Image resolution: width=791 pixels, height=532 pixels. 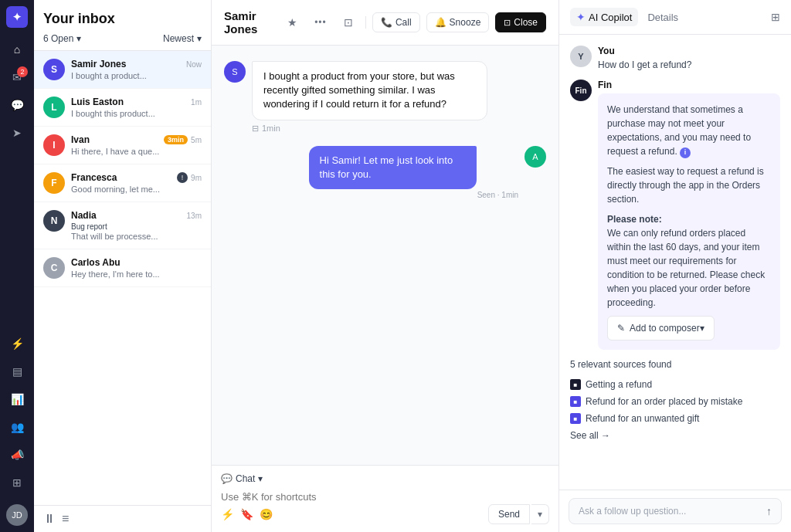 What do you see at coordinates (96, 263) in the screenshot?
I see `conversation-name-carlos: Carlos Abu` at bounding box center [96, 263].